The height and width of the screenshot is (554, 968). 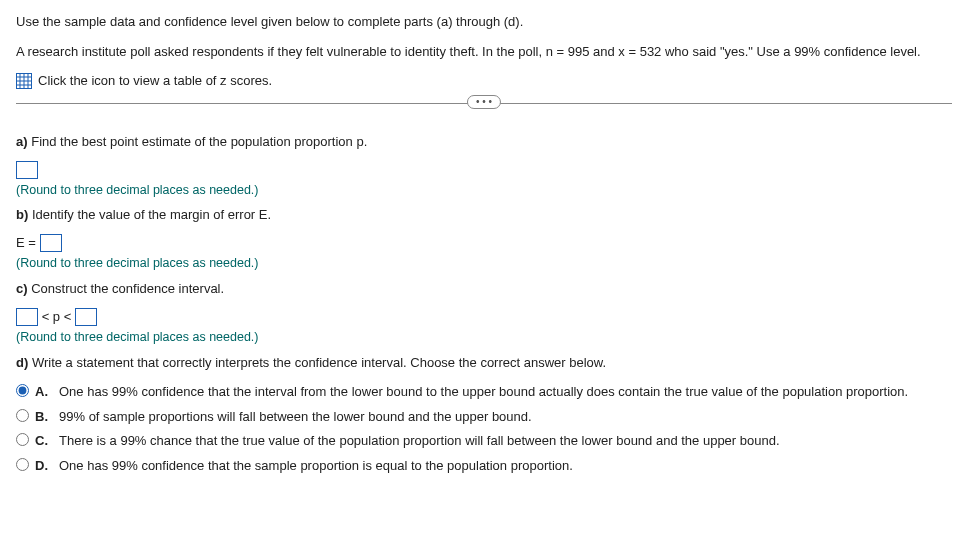 What do you see at coordinates (44, 417) in the screenshot?
I see `option-b-letter: B.` at bounding box center [44, 417].